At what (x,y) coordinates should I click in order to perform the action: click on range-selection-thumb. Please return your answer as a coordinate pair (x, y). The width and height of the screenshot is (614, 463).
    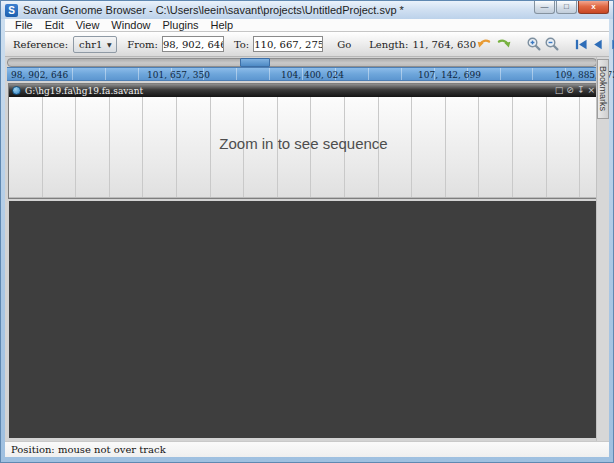
    Looking at the image, I should click on (255, 62).